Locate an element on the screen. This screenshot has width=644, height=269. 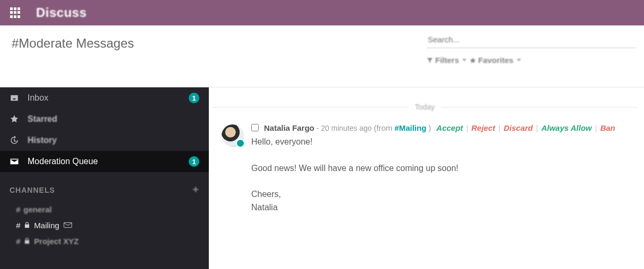
sidebar-item-label: Starred is located at coordinates (113, 119).